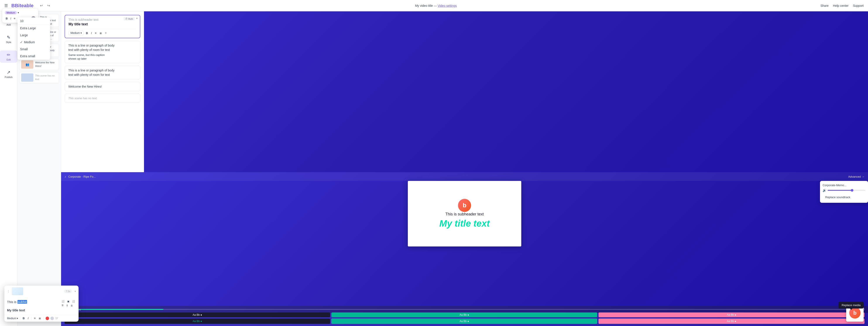 Image resolution: width=868 pixels, height=326 pixels. What do you see at coordinates (102, 70) in the screenshot?
I see `body-text-3a: This is a line or paragraph of body` at bounding box center [102, 70].